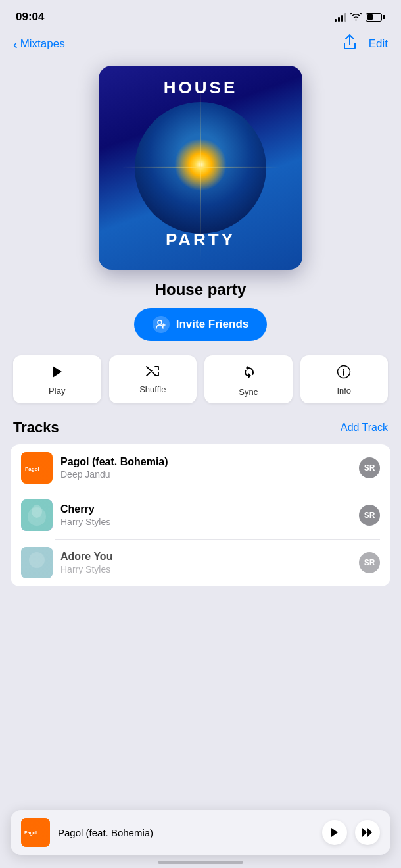 This screenshot has height=868, width=401. What do you see at coordinates (201, 324) in the screenshot?
I see `invite-friends-button: Invite Friends` at bounding box center [201, 324].